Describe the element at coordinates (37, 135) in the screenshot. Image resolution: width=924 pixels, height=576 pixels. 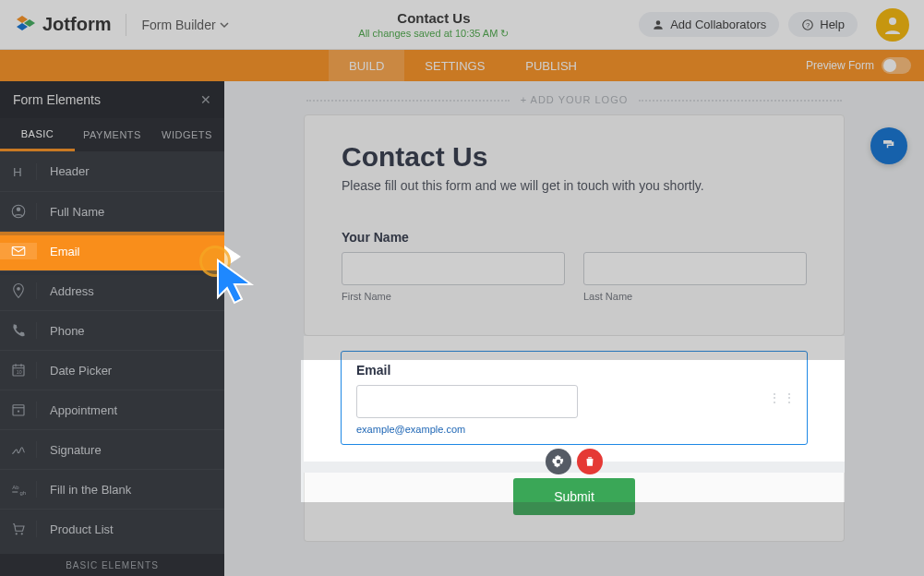
I see `sidebar-tab-basic: BASIC` at that location.